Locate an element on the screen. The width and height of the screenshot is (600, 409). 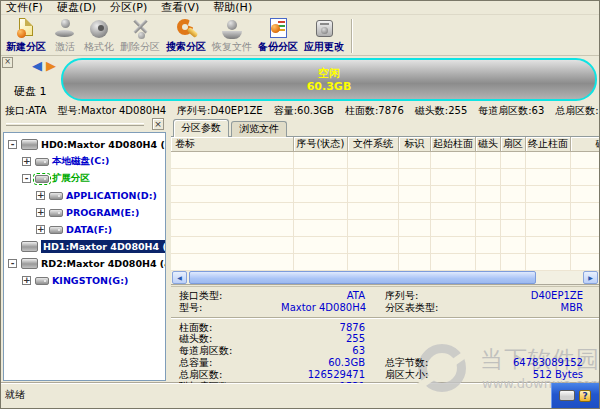
delete-partition-button: 删除分区 is located at coordinates (140, 35).